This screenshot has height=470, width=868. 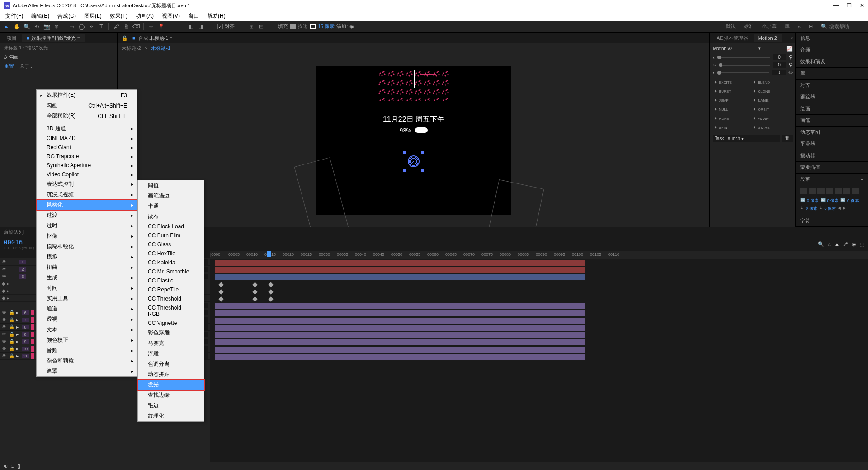 What do you see at coordinates (829, 244) in the screenshot?
I see `tl-tool2: ஃ` at bounding box center [829, 244].